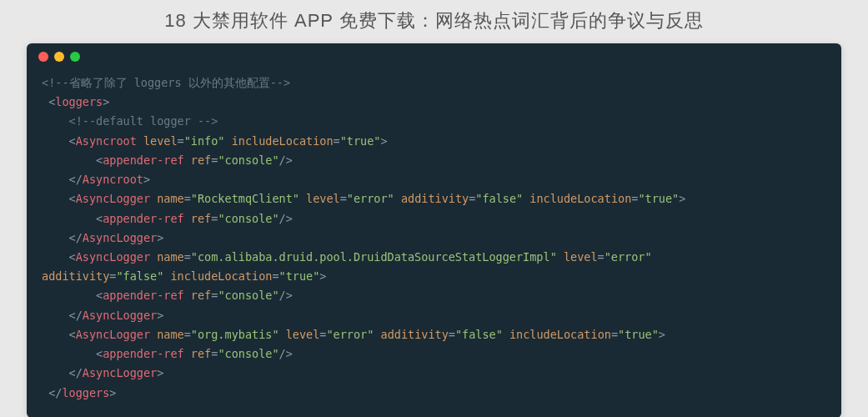 Image resolution: width=868 pixels, height=417 pixels. What do you see at coordinates (106, 102) in the screenshot?
I see `bracket: >` at bounding box center [106, 102].